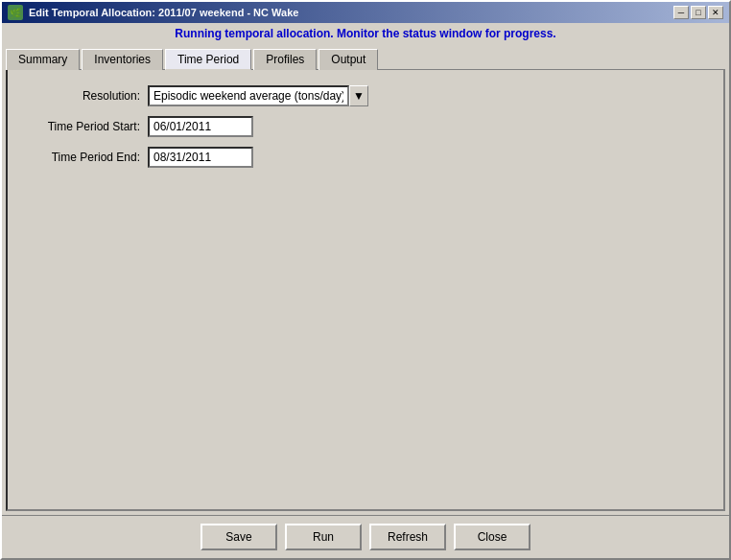  What do you see at coordinates (348, 59) in the screenshot?
I see `tab-output: Output` at bounding box center [348, 59].